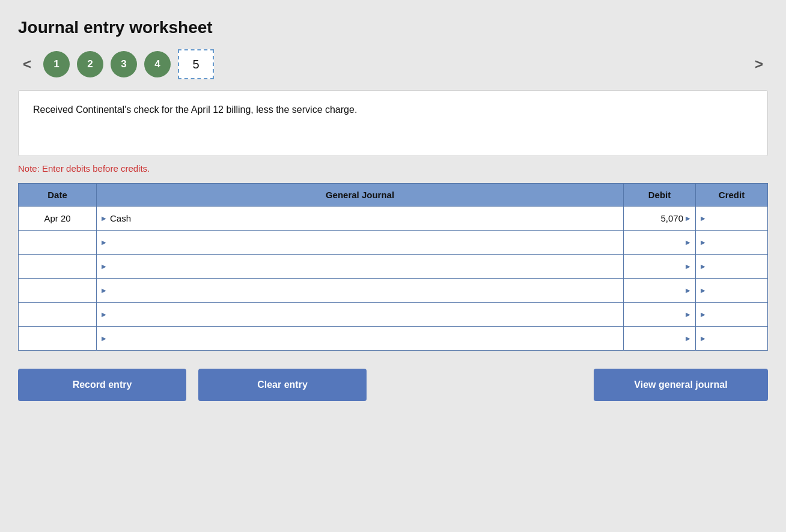  What do you see at coordinates (393, 64) in the screenshot?
I see `nav-row: < 1 2 3 4 5 >` at bounding box center [393, 64].